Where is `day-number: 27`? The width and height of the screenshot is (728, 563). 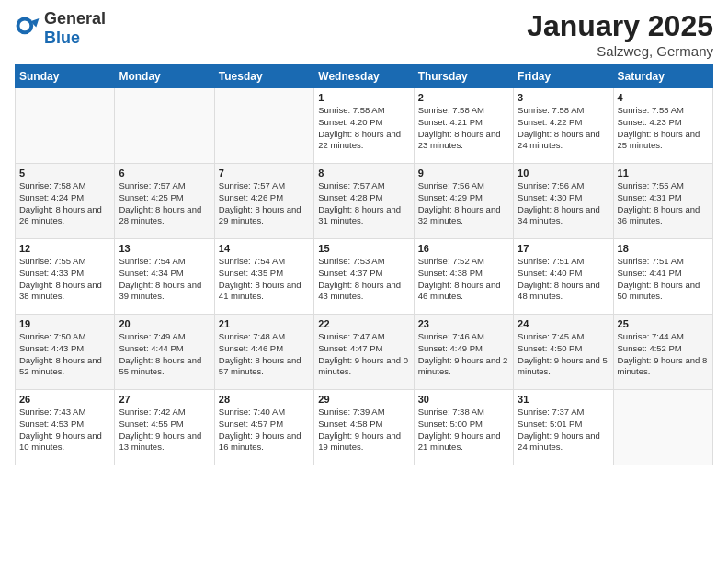
day-number: 27 is located at coordinates (164, 399).